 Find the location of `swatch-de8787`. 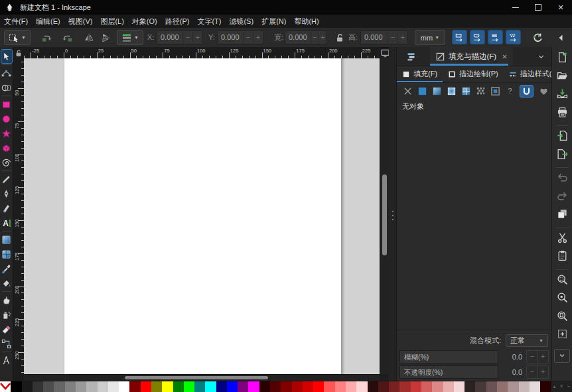

swatch-de8787 is located at coordinates (437, 387).